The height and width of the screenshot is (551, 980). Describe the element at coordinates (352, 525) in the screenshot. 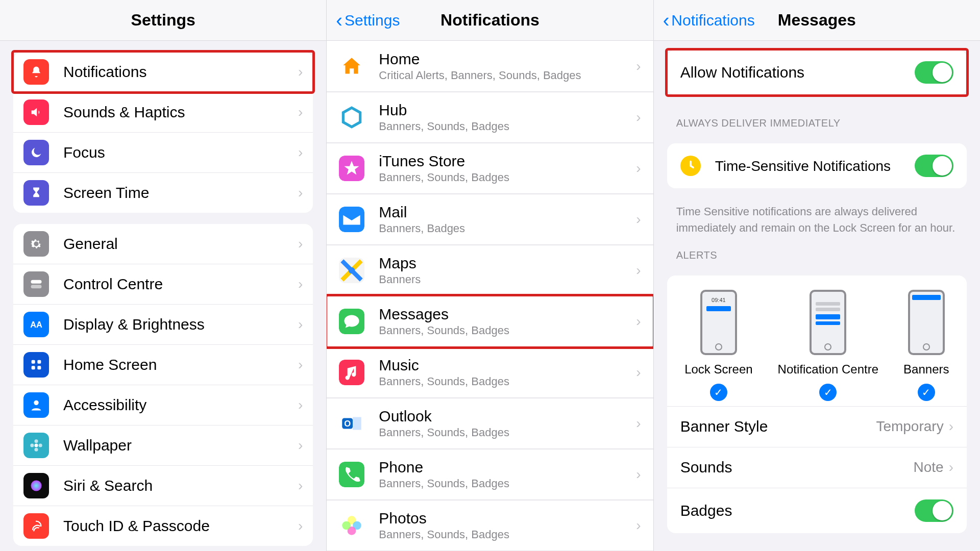

I see `photos-app-icon` at that location.